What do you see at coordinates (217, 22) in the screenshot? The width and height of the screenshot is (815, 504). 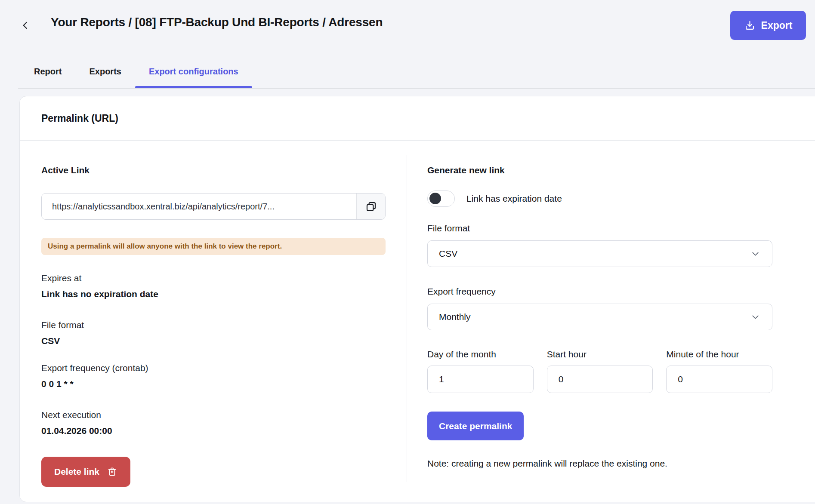 I see `page-title: Your Reports / [08] FTP-Backup Und BI-Re…` at bounding box center [217, 22].